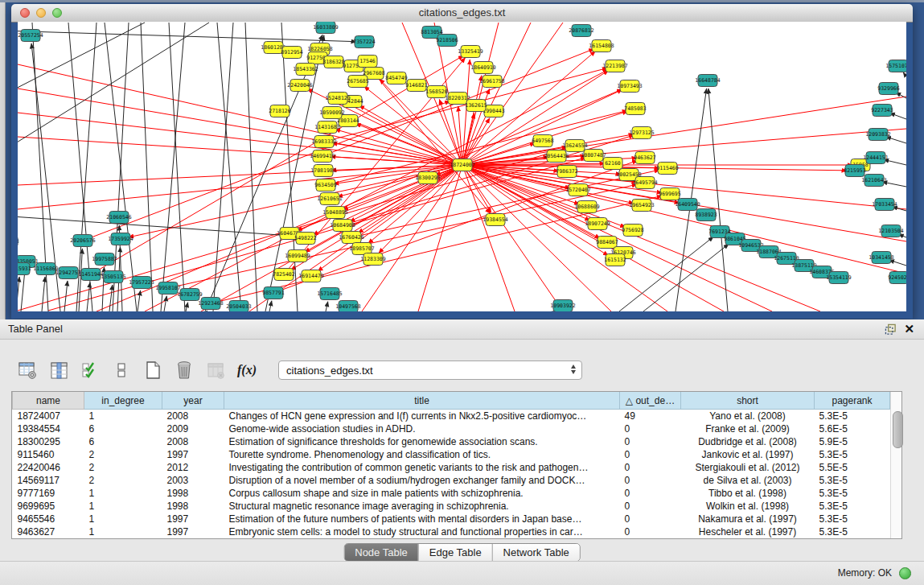 The height and width of the screenshot is (585, 924). I want to click on scrollbar-thumb, so click(897, 430).